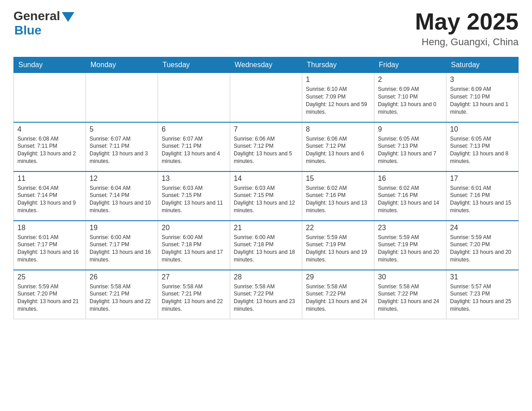 This screenshot has height=411, width=532. Describe the element at coordinates (338, 129) in the screenshot. I see `day-number: 8` at that location.